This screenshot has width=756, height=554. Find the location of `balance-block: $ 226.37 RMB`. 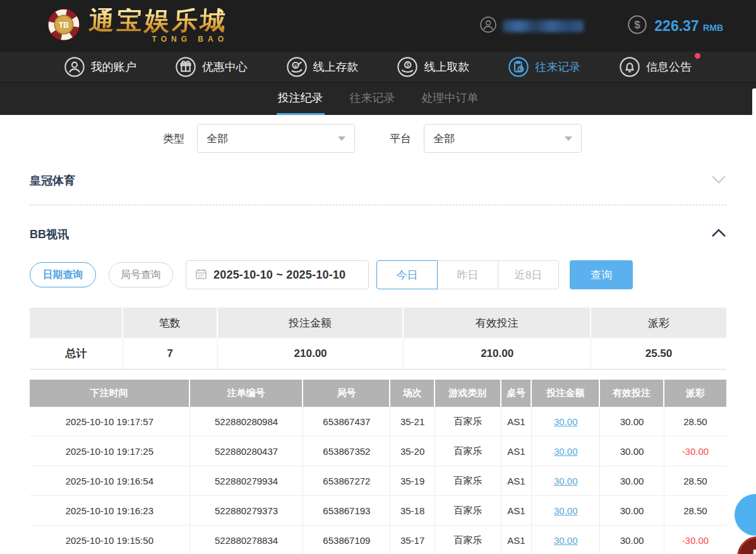

balance-block: $ 226.37 RMB is located at coordinates (676, 26).